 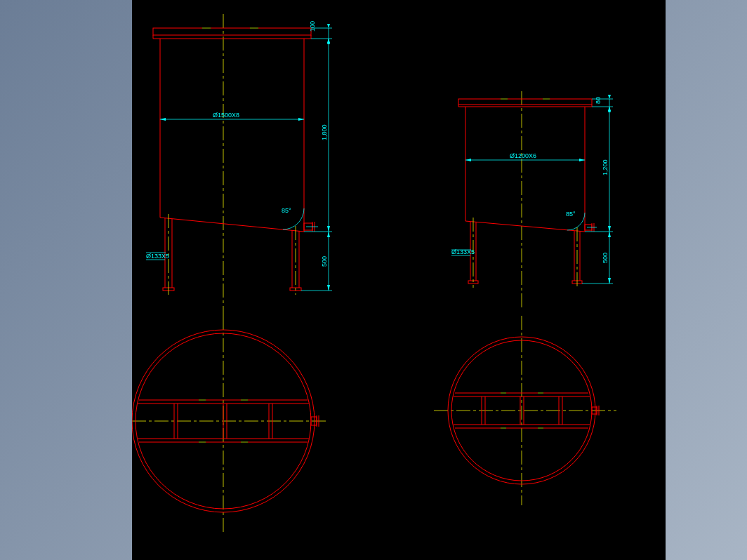 I want to click on tank2-leg-height: 500, so click(x=605, y=258).